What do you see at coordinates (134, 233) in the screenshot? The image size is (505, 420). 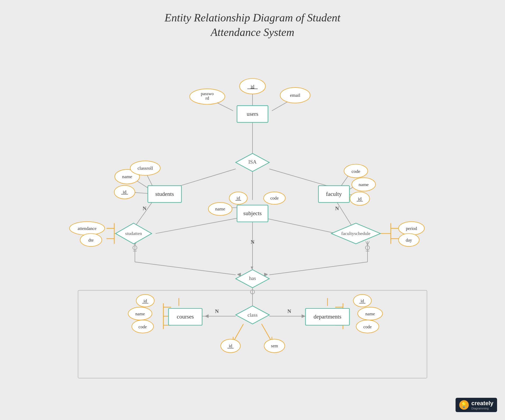 I see `studatten-label: studatten` at bounding box center [134, 233].